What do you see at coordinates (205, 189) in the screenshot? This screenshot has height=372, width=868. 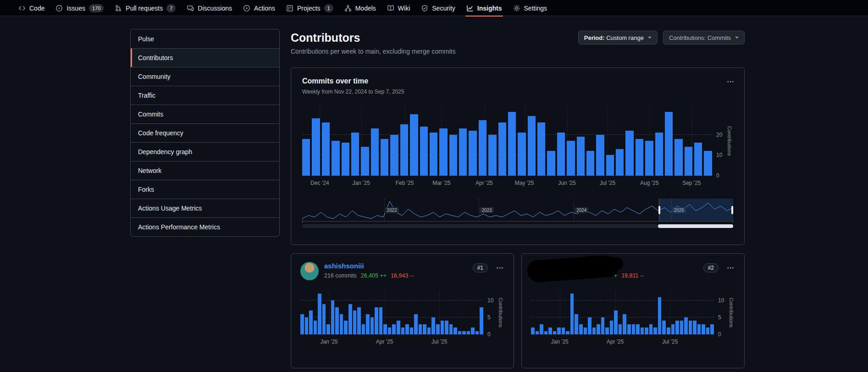 I see `sidebar-item-forks: Forks` at bounding box center [205, 189].